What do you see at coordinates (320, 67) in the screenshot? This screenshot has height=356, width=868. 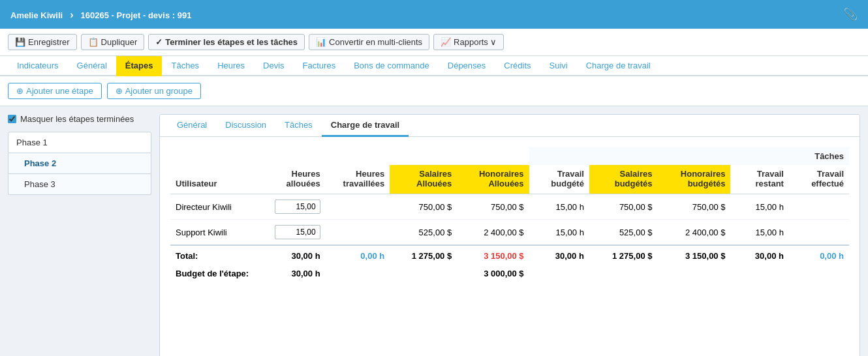 I see `tab-factures: Factures` at bounding box center [320, 67].